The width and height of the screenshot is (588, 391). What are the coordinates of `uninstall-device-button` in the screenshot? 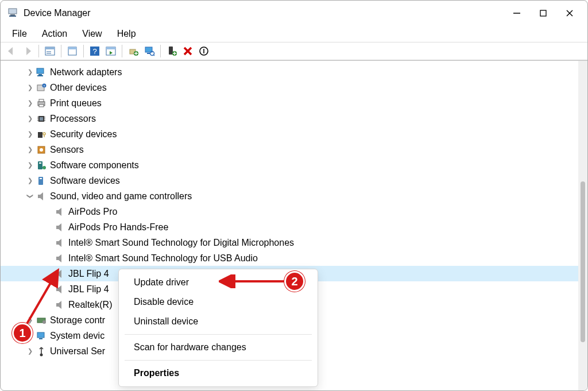 It's located at (188, 51).